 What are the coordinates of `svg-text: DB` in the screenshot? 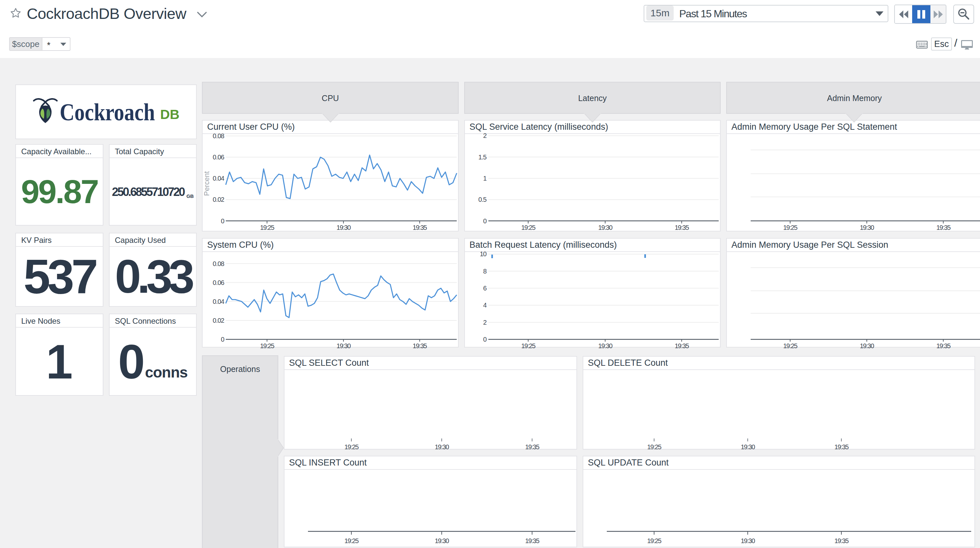 It's located at (170, 114).